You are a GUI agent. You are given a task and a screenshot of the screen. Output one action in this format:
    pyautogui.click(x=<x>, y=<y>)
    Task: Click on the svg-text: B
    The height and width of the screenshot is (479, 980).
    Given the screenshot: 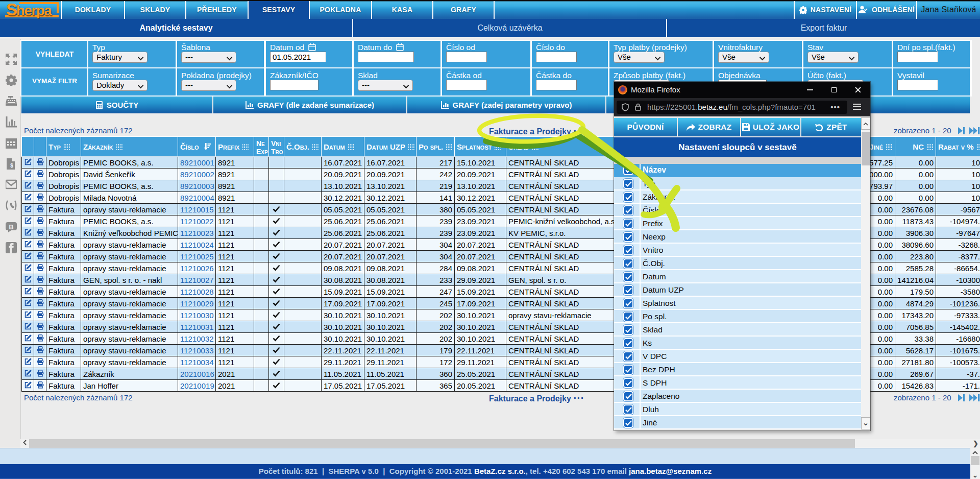 What is the action you would take?
    pyautogui.click(x=11, y=227)
    